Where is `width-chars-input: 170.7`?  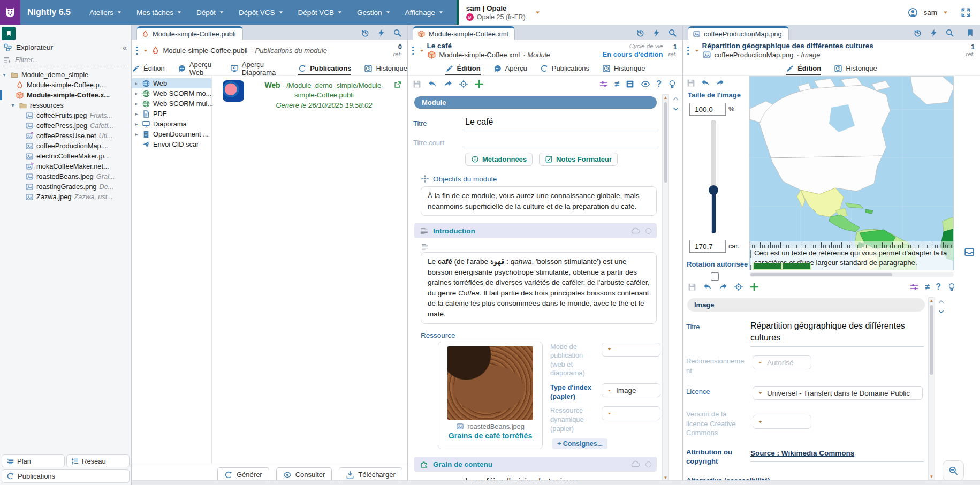 width-chars-input: 170.7 is located at coordinates (708, 246).